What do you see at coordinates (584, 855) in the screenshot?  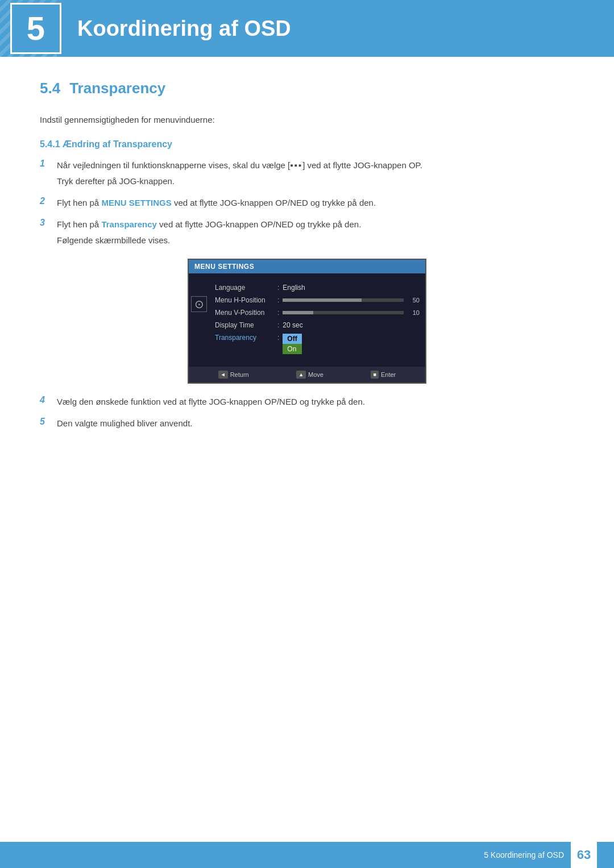 I see `footer-page-number: 63` at bounding box center [584, 855].